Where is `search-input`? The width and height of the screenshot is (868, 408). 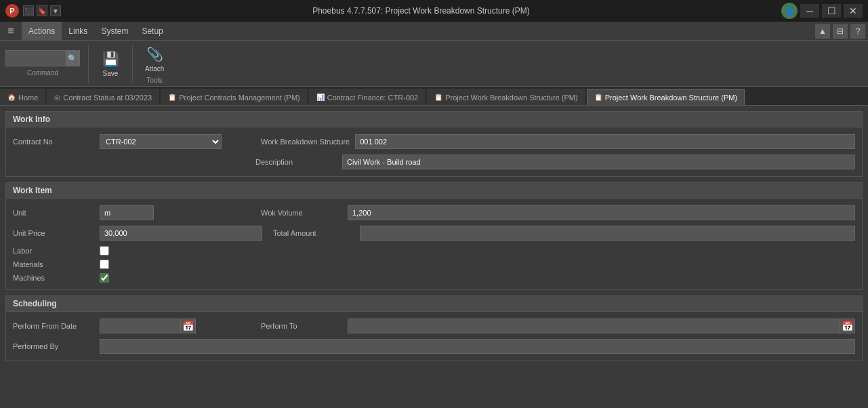 search-input is located at coordinates (36, 58).